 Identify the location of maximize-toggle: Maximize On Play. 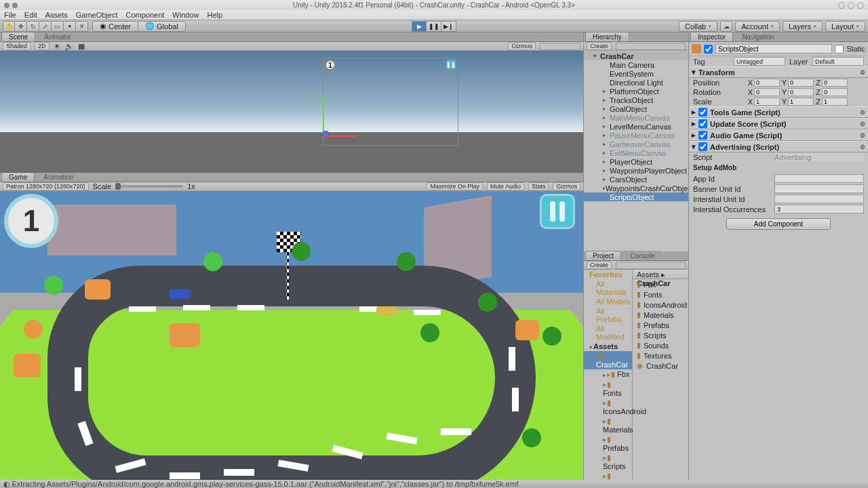
(454, 186).